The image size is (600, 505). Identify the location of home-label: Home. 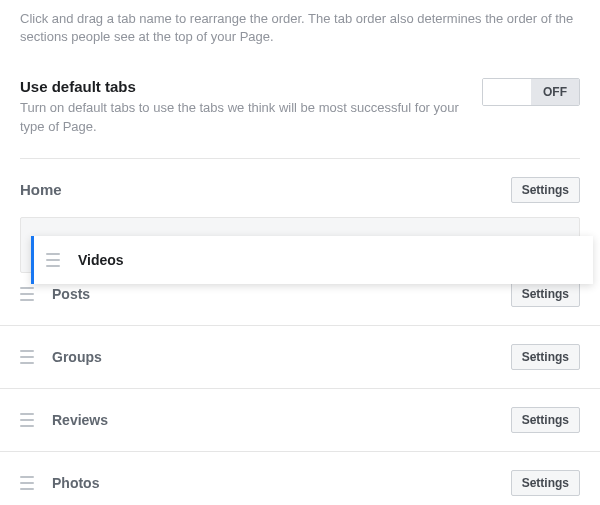
(41, 190).